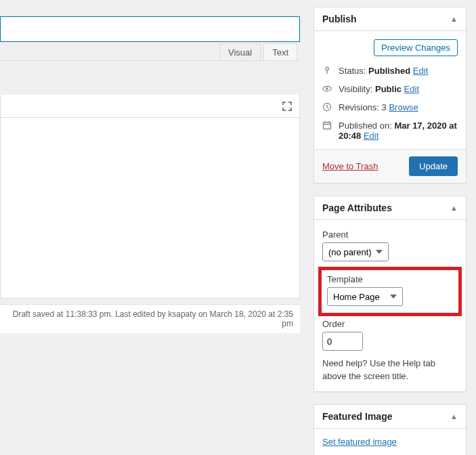 The height and width of the screenshot is (455, 476). Describe the element at coordinates (390, 133) in the screenshot. I see `published-line: Published on: Mar 17, 2020 at 20:48 Edit` at that location.